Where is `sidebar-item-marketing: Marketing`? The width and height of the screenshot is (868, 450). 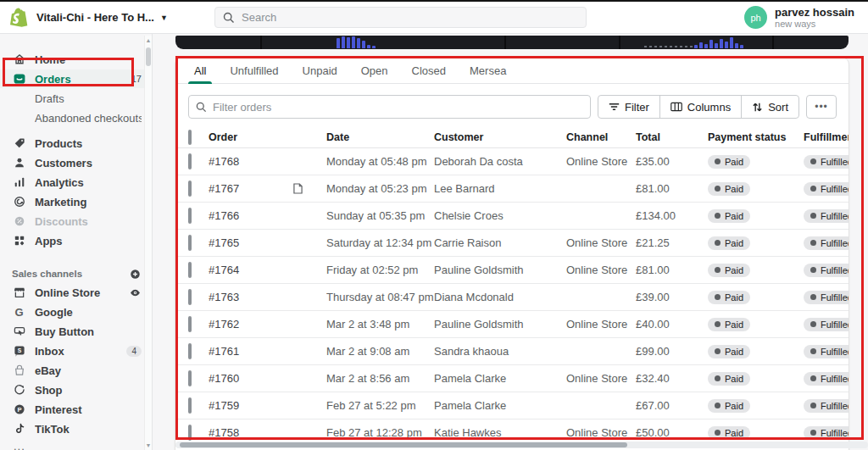
sidebar-item-marketing: Marketing is located at coordinates (76, 202).